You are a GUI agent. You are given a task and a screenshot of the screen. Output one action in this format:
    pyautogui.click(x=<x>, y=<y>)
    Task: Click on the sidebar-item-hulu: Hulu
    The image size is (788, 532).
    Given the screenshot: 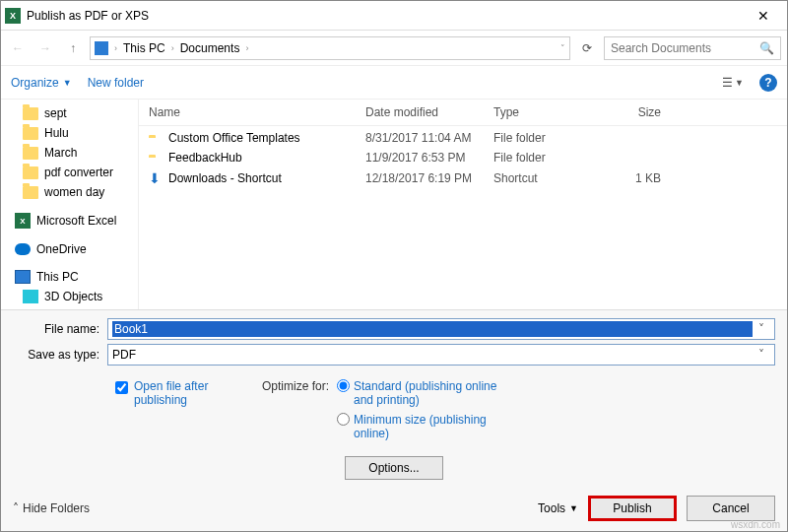 What is the action you would take?
    pyautogui.click(x=69, y=133)
    